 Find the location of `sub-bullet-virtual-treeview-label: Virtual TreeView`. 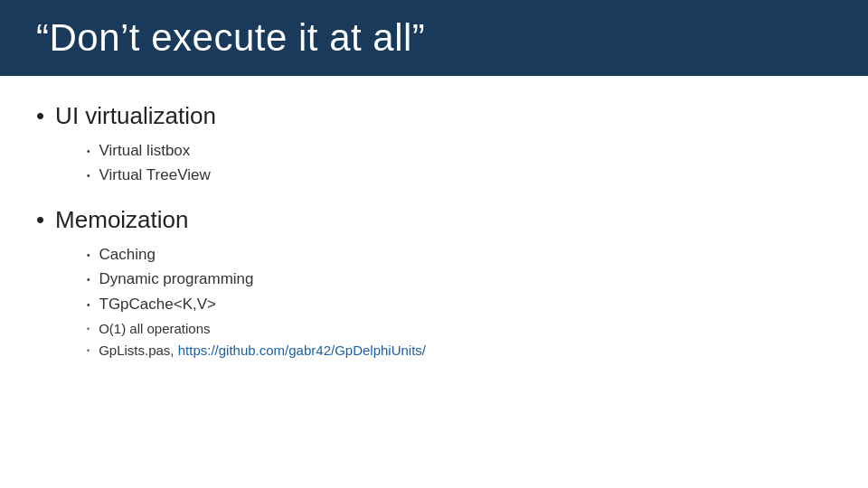

sub-bullet-virtual-treeview-label: Virtual TreeView is located at coordinates (156, 175).